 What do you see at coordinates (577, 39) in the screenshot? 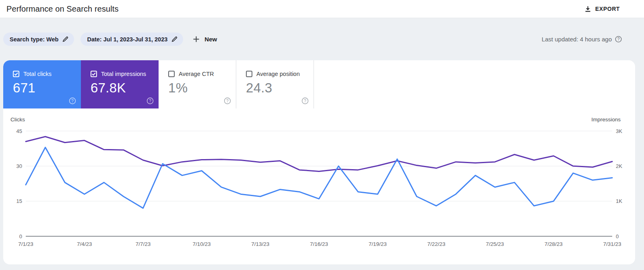
I see `last-updated-text: Last updated: 4 hours ago` at bounding box center [577, 39].